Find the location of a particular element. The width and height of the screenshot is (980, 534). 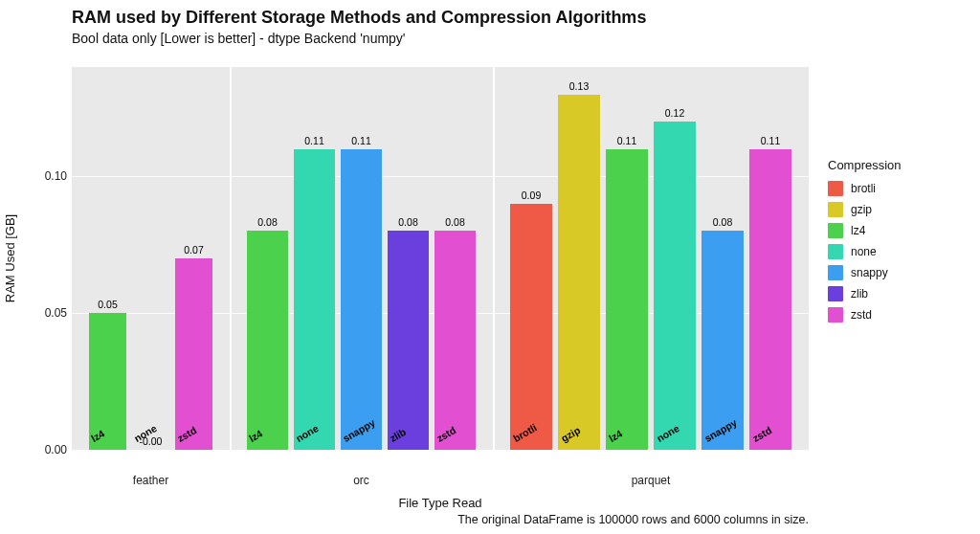

bar-value-label: 0.05 is located at coordinates (108, 304).